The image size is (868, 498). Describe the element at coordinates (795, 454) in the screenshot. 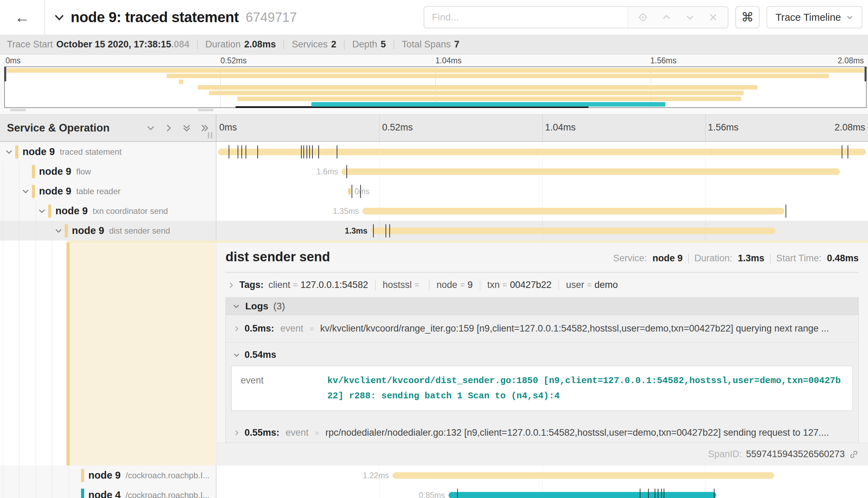

I see `span-id-value: 5597415943526560273` at that location.